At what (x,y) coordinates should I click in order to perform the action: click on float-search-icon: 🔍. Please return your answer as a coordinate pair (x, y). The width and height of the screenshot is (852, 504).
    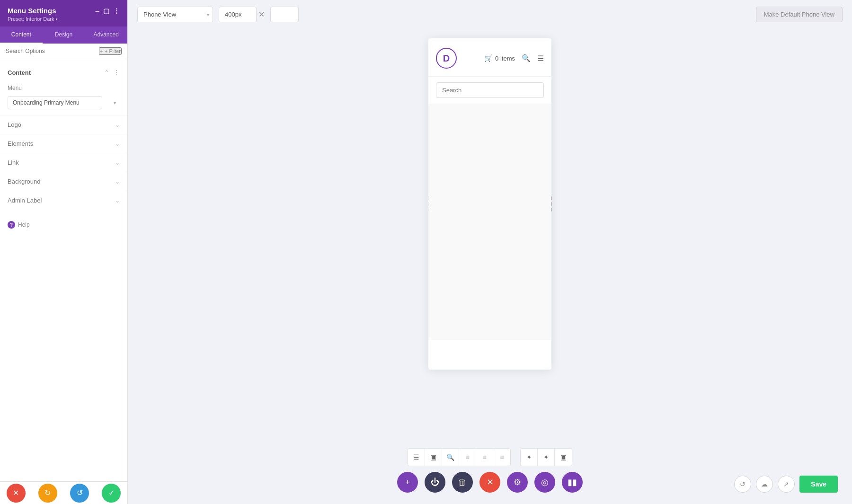
    Looking at the image, I should click on (451, 457).